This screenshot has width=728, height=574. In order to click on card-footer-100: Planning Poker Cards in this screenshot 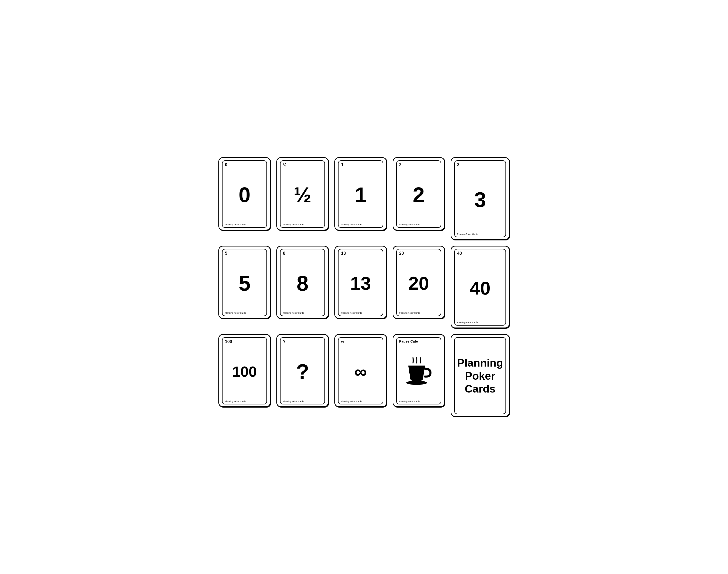, I will do `click(245, 402)`.